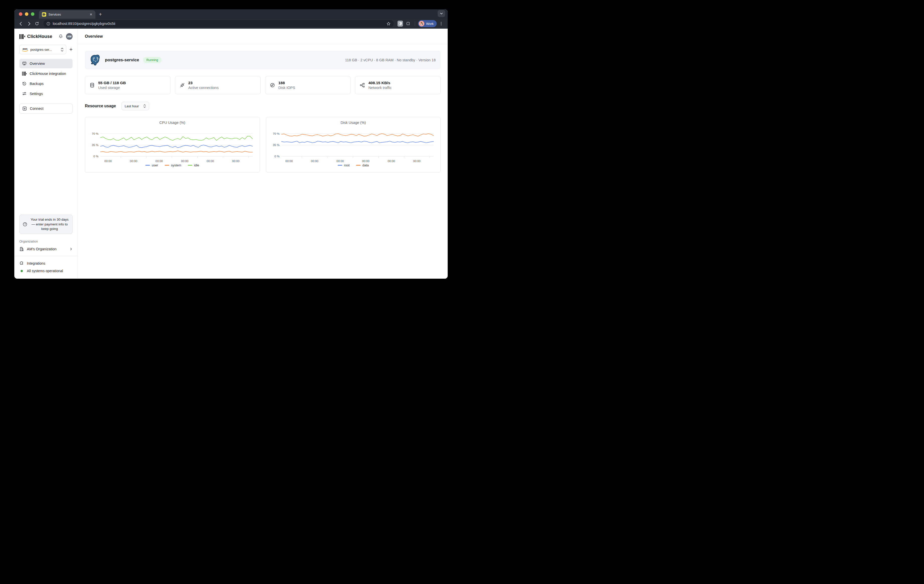 This screenshot has width=924, height=584. I want to click on status-dot-icon, so click(22, 271).